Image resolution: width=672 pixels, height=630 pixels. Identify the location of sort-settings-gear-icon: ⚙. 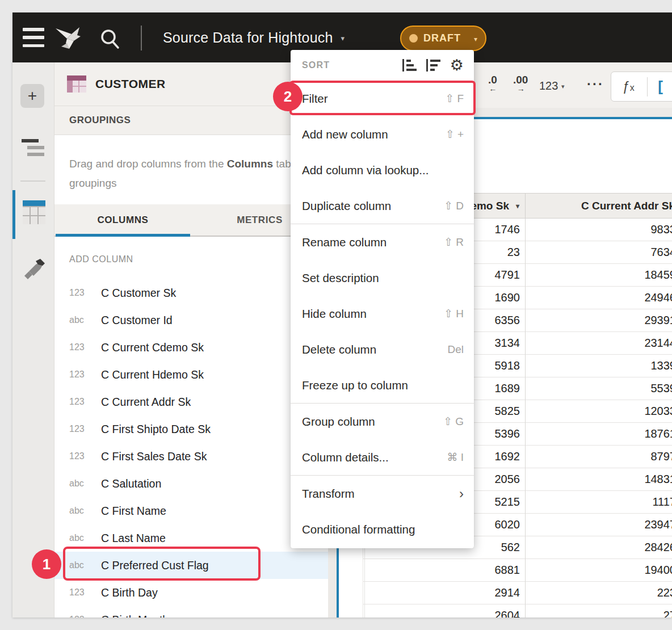
(457, 65).